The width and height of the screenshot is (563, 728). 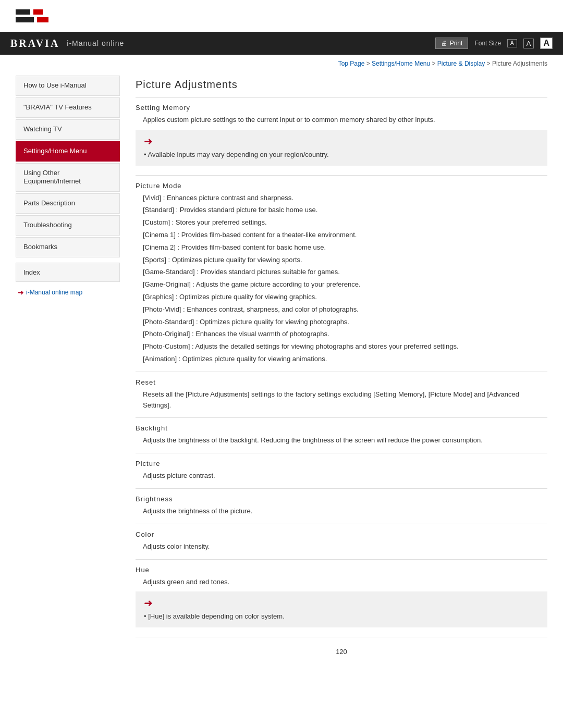 I want to click on setting-memory-note: Available inputs may vary depending on y…, so click(x=341, y=155).